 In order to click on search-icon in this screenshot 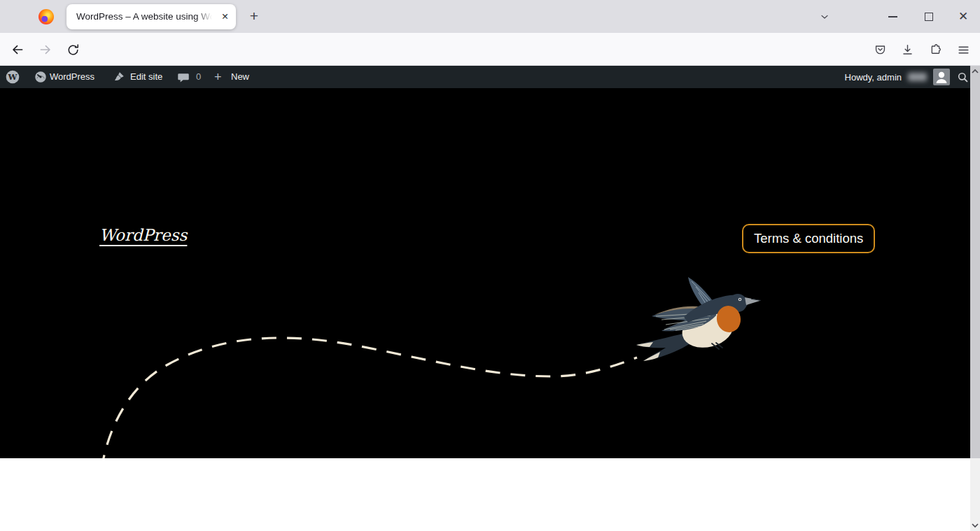, I will do `click(963, 77)`.